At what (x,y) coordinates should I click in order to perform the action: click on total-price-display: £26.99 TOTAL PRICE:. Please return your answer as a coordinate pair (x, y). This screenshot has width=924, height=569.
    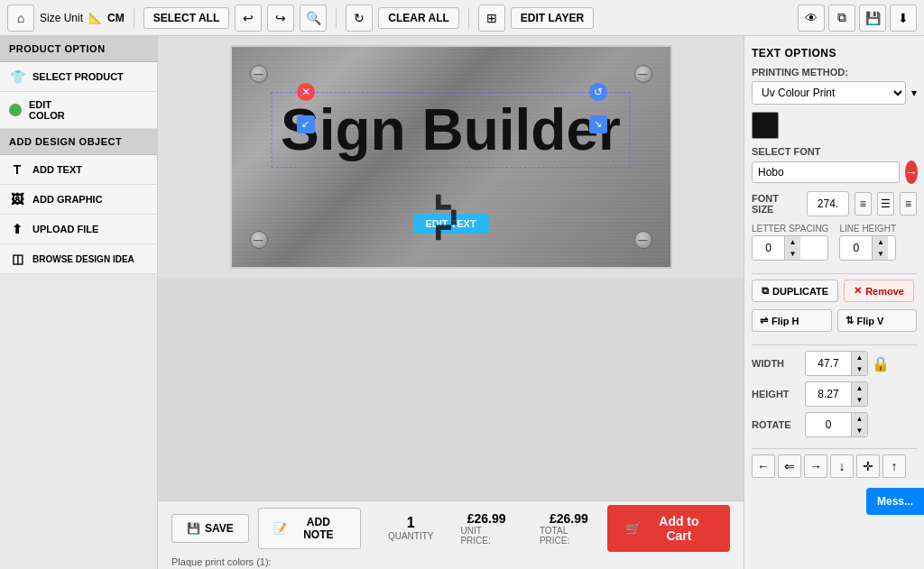
    Looking at the image, I should click on (568, 528).